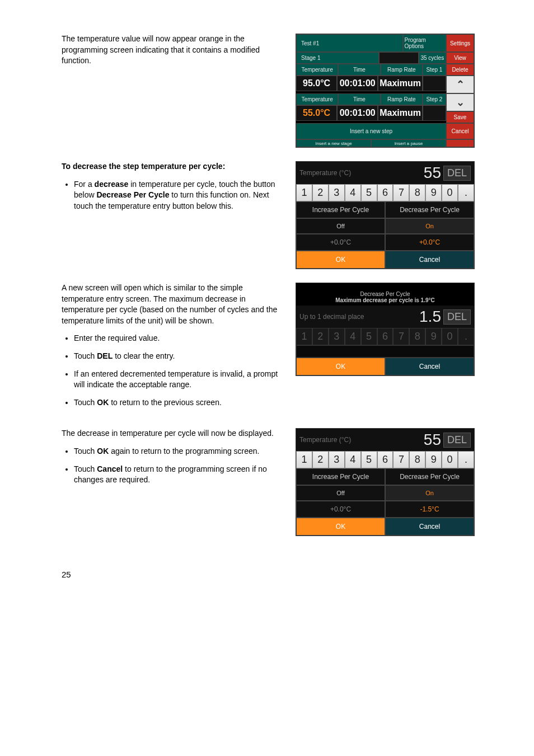 This screenshot has width=534, height=756. Describe the element at coordinates (357, 83) in the screenshot. I see `step1-time-button: 00:01:00` at that location.